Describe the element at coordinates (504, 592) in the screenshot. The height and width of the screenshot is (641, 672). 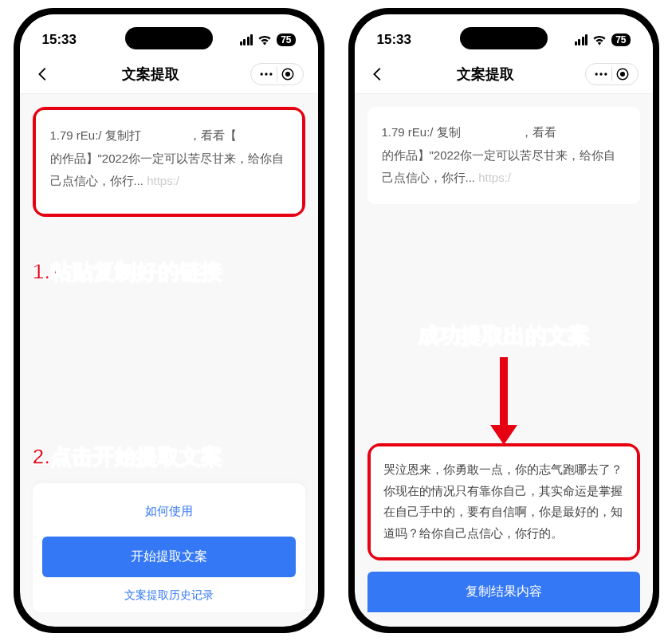
I see `copy-result-button: 复制结果内容` at that location.